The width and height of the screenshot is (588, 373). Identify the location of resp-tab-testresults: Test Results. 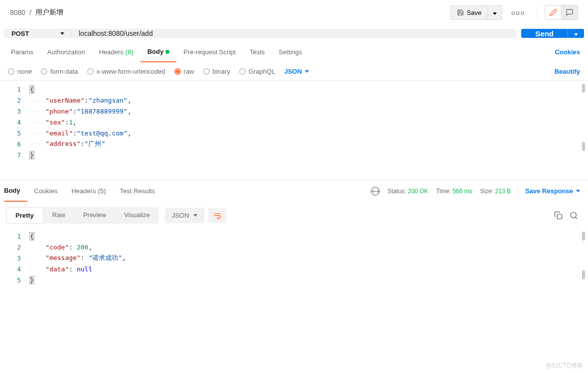
(138, 191).